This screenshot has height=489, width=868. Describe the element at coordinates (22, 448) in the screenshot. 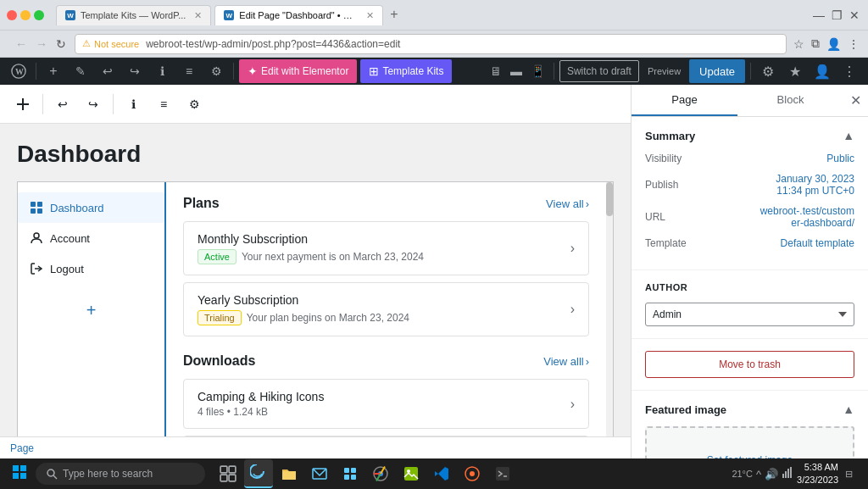

I see `page-tab-page: Page` at that location.